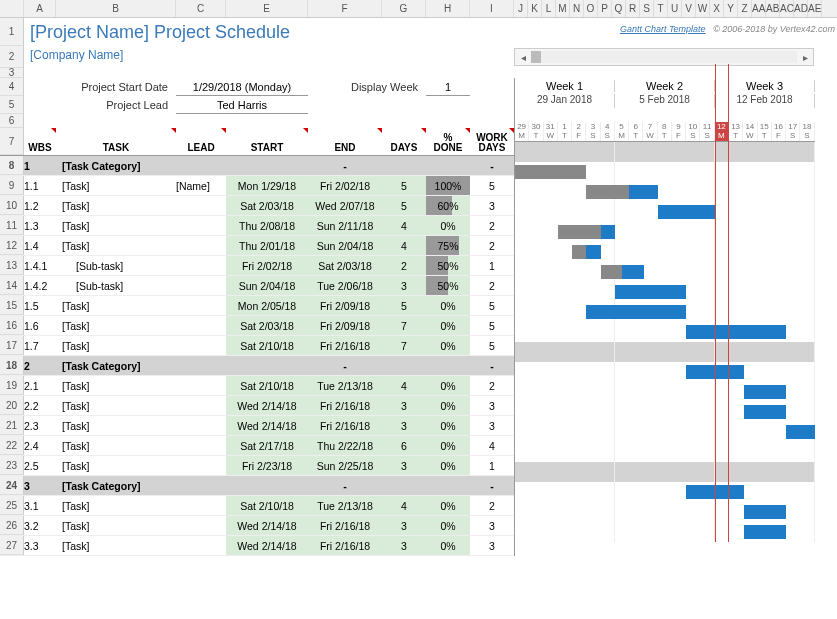  What do you see at coordinates (345, 226) in the screenshot?
I see `end-cell: Sun 2/11/18` at bounding box center [345, 226].